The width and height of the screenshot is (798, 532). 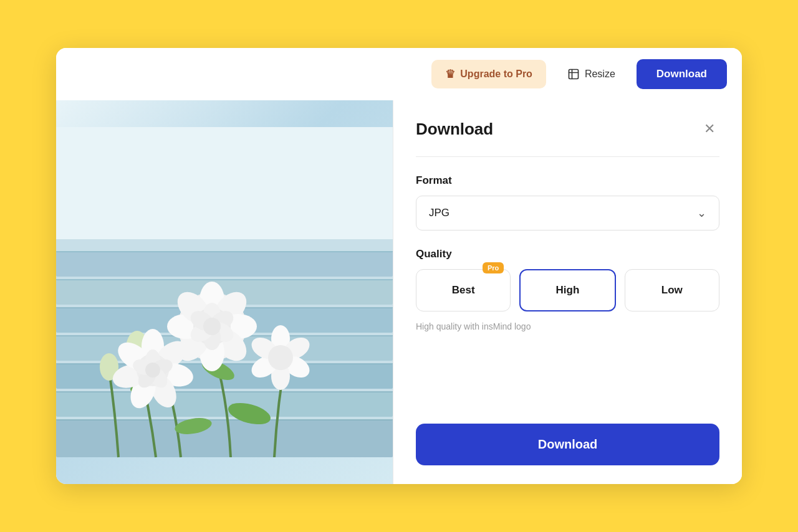 I want to click on resize-button: Resize, so click(x=591, y=74).